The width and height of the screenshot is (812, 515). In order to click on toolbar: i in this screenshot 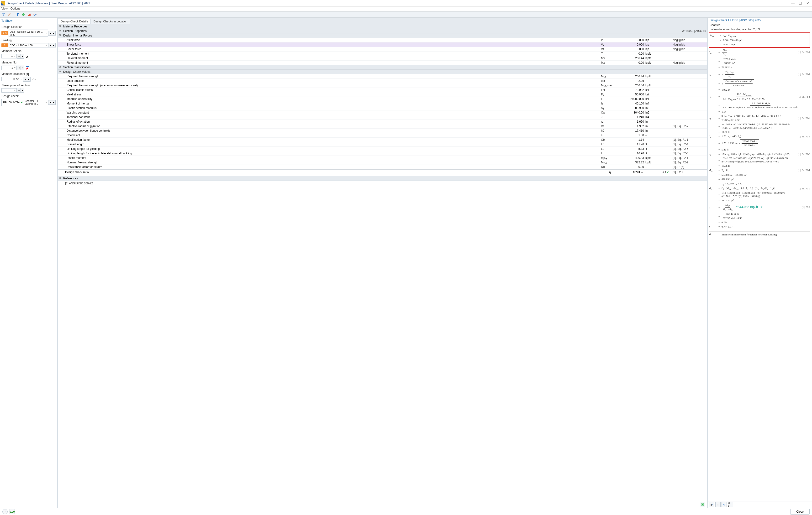, I will do `click(406, 14)`.